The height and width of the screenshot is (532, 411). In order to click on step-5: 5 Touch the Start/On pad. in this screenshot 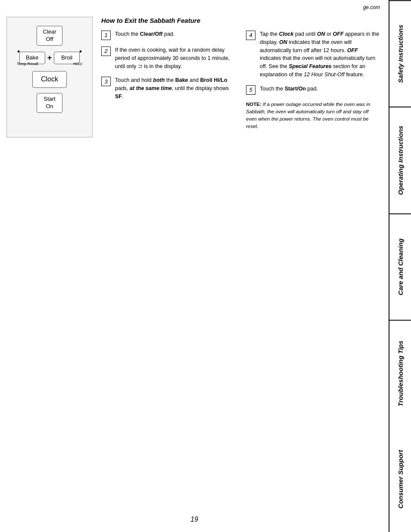, I will do `click(313, 90)`.